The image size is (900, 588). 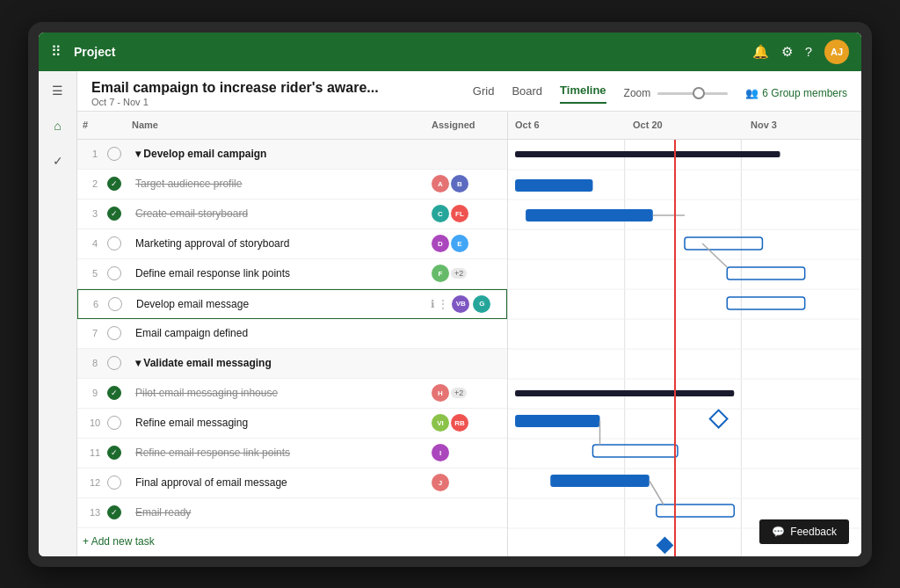 I want to click on task-assignees: F +2, so click(x=467, y=273).